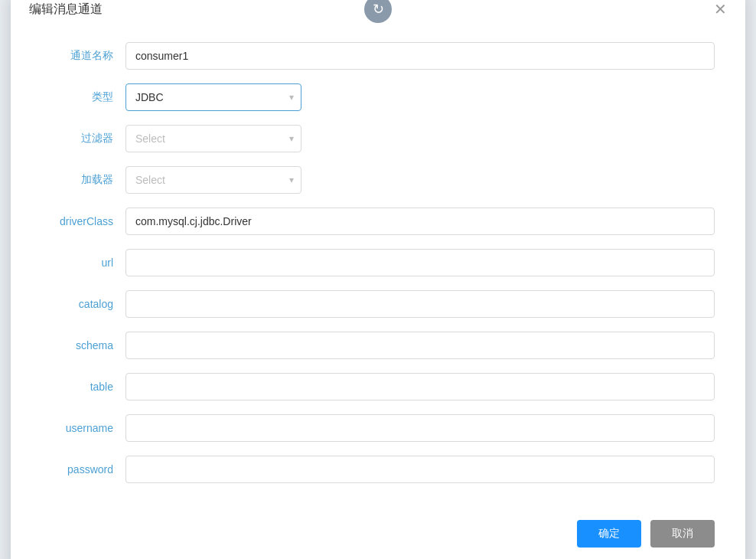 This screenshot has height=559, width=756. Describe the element at coordinates (420, 304) in the screenshot. I see `catalog-input` at that location.